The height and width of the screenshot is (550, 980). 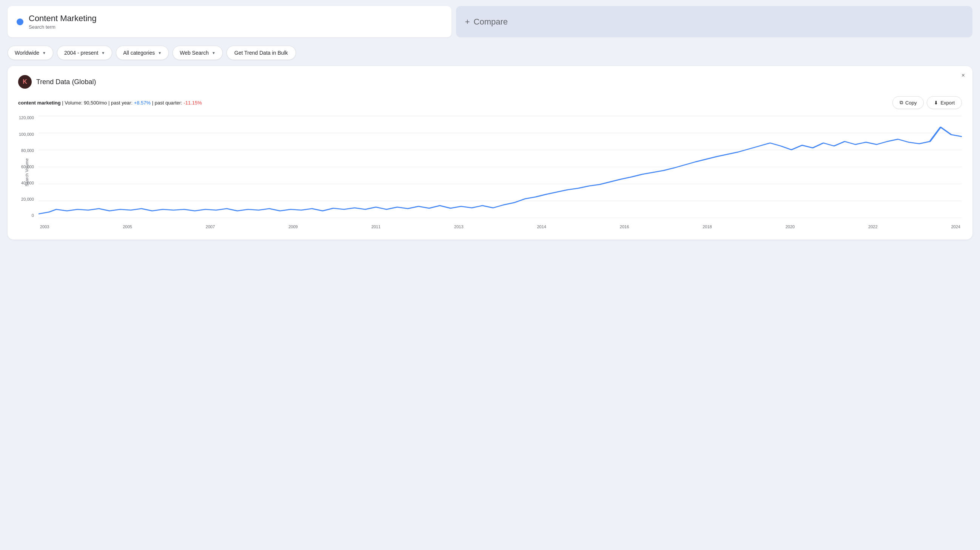 I want to click on x-label-2020: 2020, so click(x=790, y=227).